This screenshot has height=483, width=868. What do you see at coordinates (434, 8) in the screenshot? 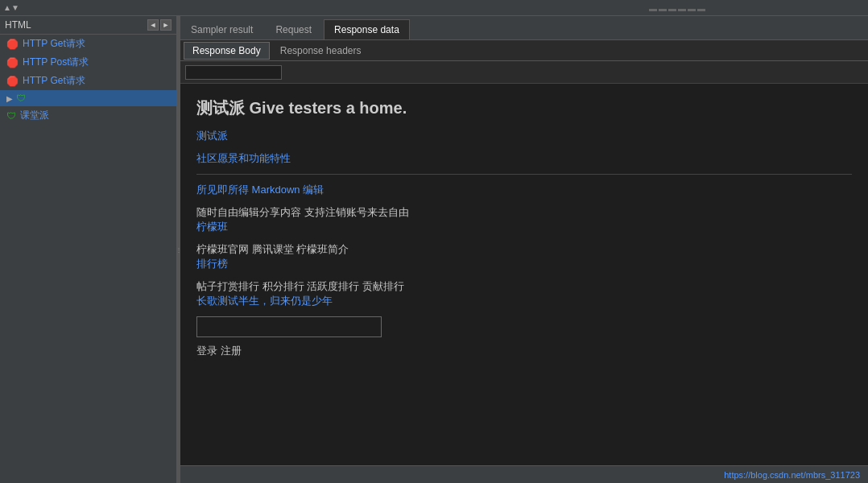
I see `top-bar: ▲▼ ▬▬▬▬▬▬` at bounding box center [434, 8].